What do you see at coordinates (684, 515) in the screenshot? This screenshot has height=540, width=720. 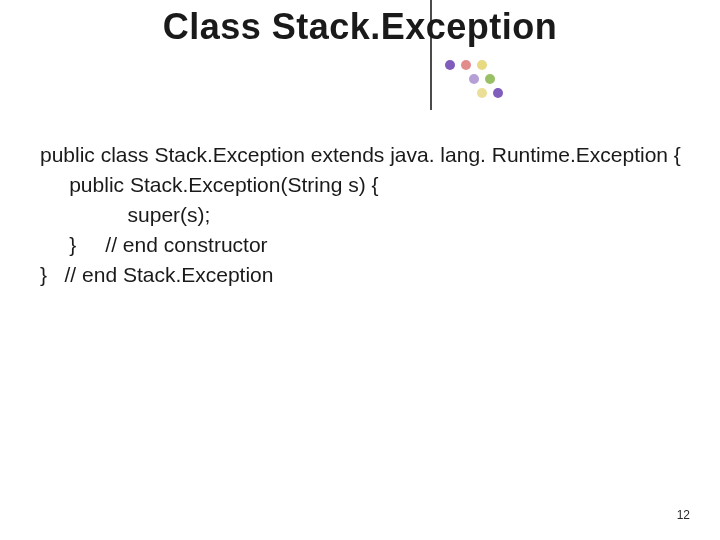 I see `page-number: 12` at bounding box center [684, 515].